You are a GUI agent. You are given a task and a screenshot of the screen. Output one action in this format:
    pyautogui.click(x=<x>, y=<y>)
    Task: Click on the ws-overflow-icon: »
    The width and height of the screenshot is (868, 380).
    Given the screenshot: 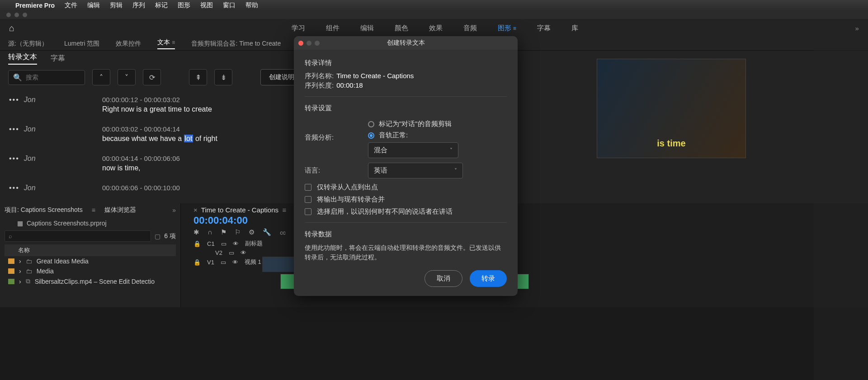 What is the action you would take?
    pyautogui.click(x=857, y=28)
    